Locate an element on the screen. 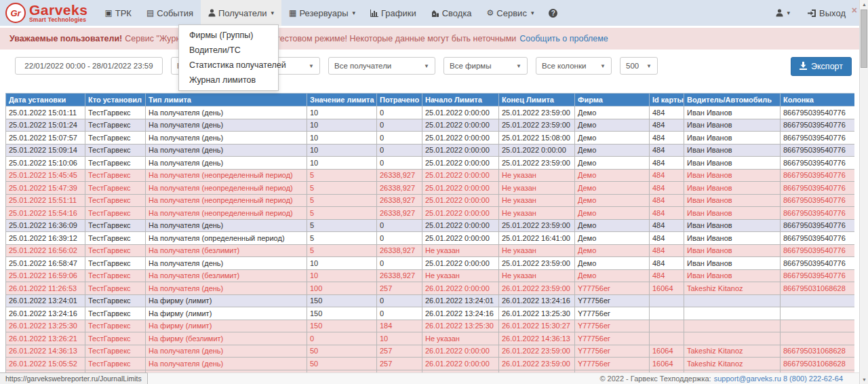 This screenshot has height=384, width=868. scroll-down-icon: ▼ is located at coordinates (864, 380).